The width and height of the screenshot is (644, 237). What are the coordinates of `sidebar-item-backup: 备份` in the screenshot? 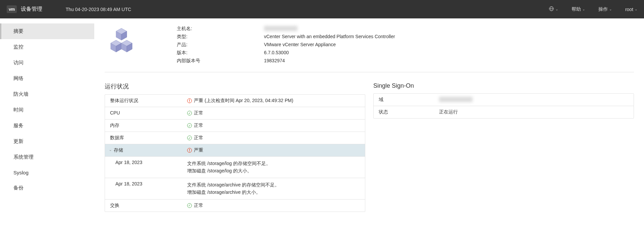 It's located at (47, 188).